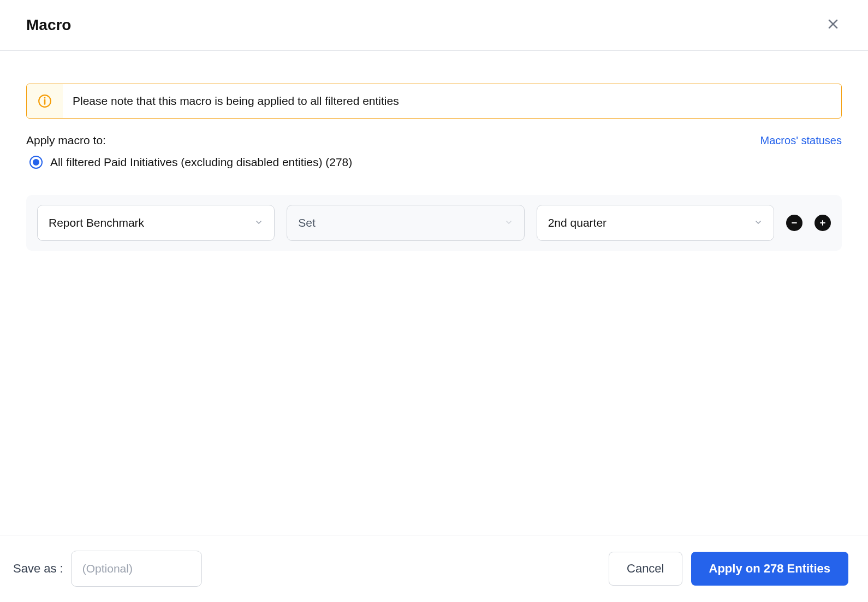 This screenshot has width=868, height=602. What do you see at coordinates (36, 162) in the screenshot?
I see `radio-dot-icon` at bounding box center [36, 162].